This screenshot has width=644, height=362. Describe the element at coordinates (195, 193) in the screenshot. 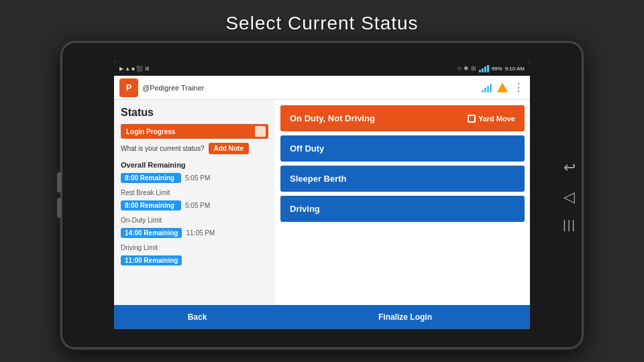

I see `rest-break-label: Rest Break Limit` at that location.